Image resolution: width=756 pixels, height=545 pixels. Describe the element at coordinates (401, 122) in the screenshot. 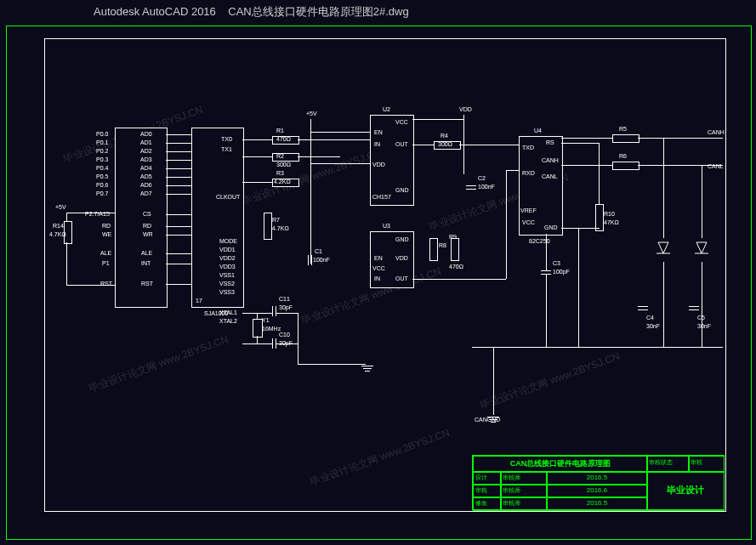

I see `pin-label: VCC` at that location.